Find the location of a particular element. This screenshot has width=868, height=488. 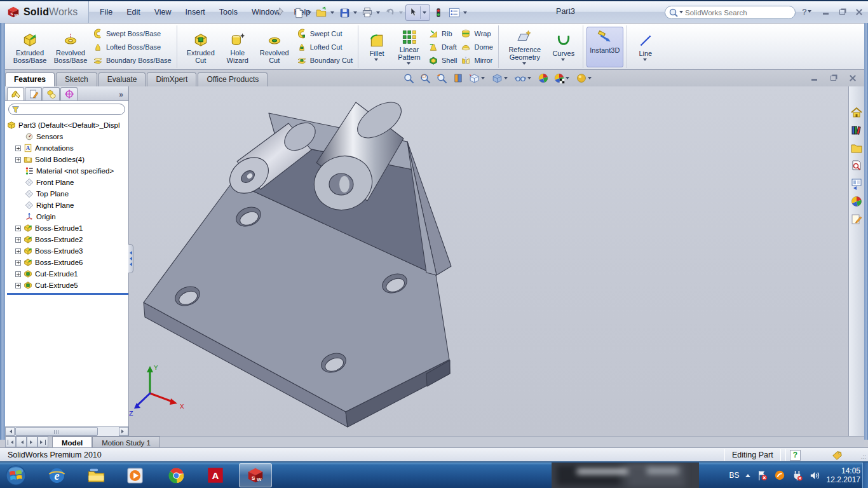

tree-item-origin: Origin is located at coordinates (67, 217).